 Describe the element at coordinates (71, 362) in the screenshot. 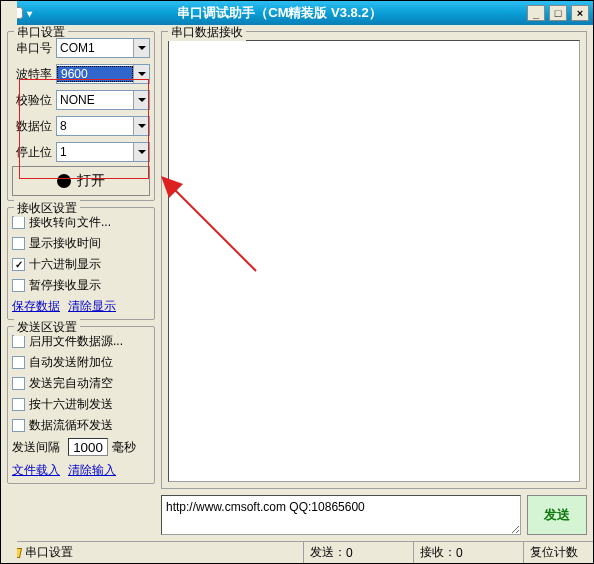

I see `tx-opt-label-1: 自动发送附加位` at that location.